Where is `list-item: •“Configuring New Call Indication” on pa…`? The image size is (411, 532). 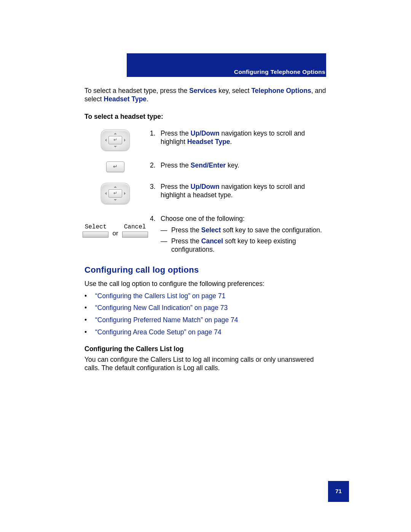 list-item: •“Configuring New Call Indication” on pa… is located at coordinates (206, 308).